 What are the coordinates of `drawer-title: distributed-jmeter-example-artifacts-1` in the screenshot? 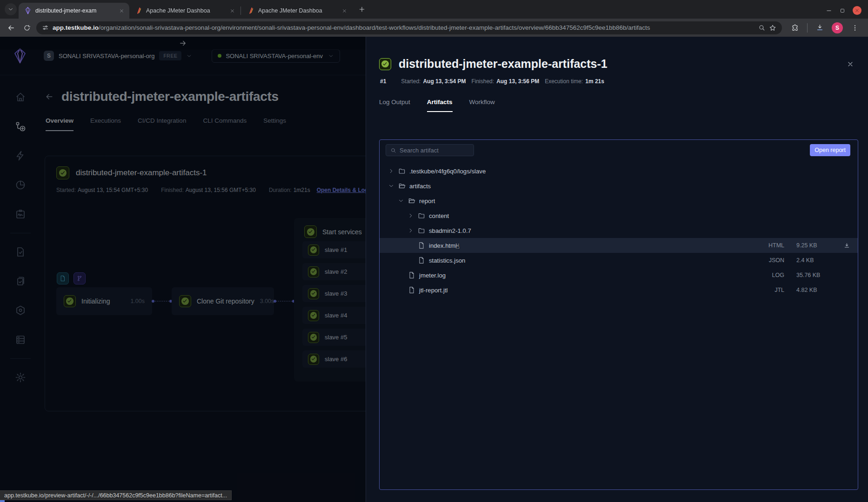 It's located at (618, 64).